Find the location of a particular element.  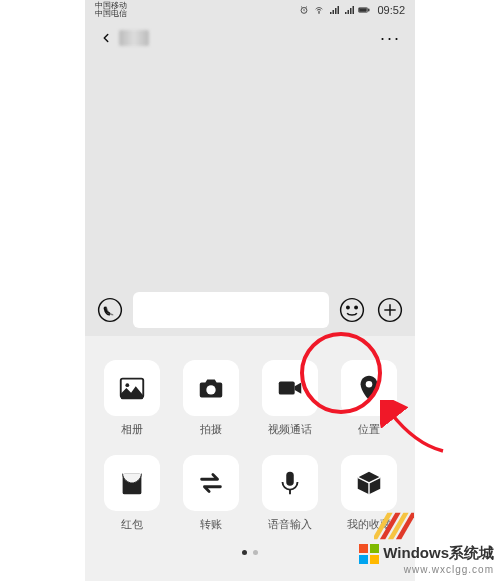

plus-icon is located at coordinates (390, 310).